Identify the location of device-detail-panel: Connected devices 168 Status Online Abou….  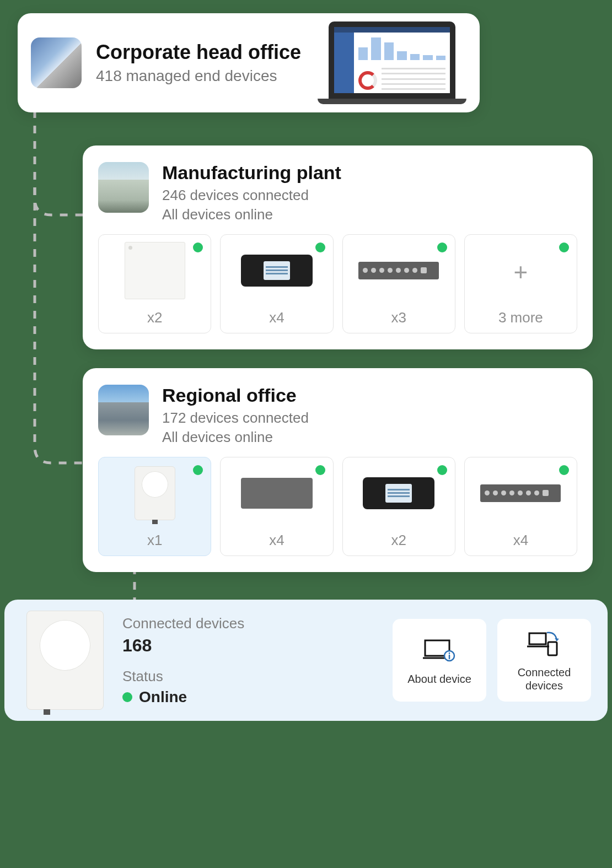
(306, 660).